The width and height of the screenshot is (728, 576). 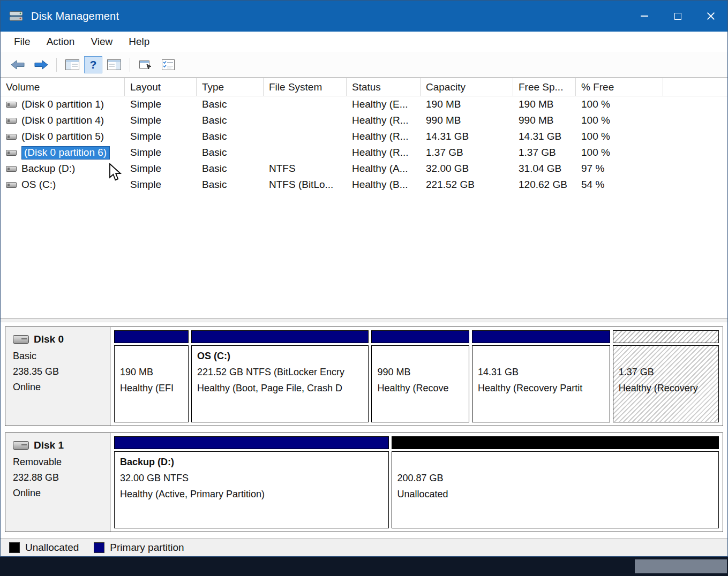 What do you see at coordinates (666, 376) in the screenshot?
I see `partition-recovery-1gb-selected: 1.37 GB Healthy (Recovery` at bounding box center [666, 376].